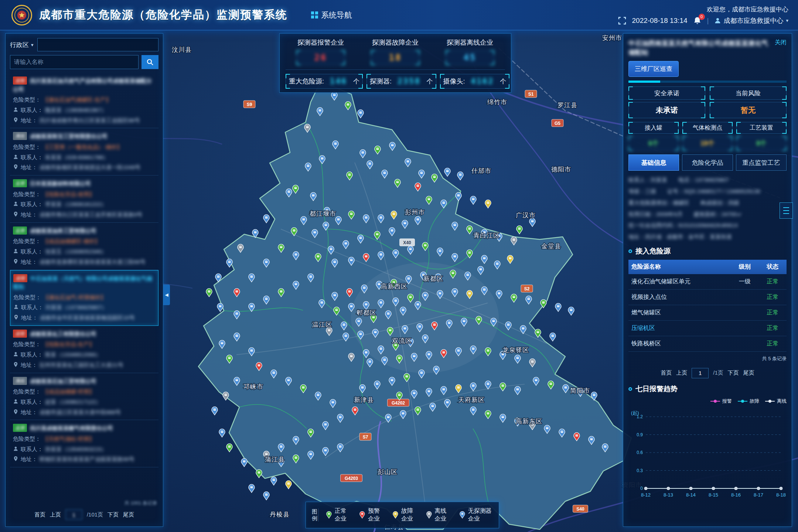  I want to click on road-badge: S40, so click(581, 509).